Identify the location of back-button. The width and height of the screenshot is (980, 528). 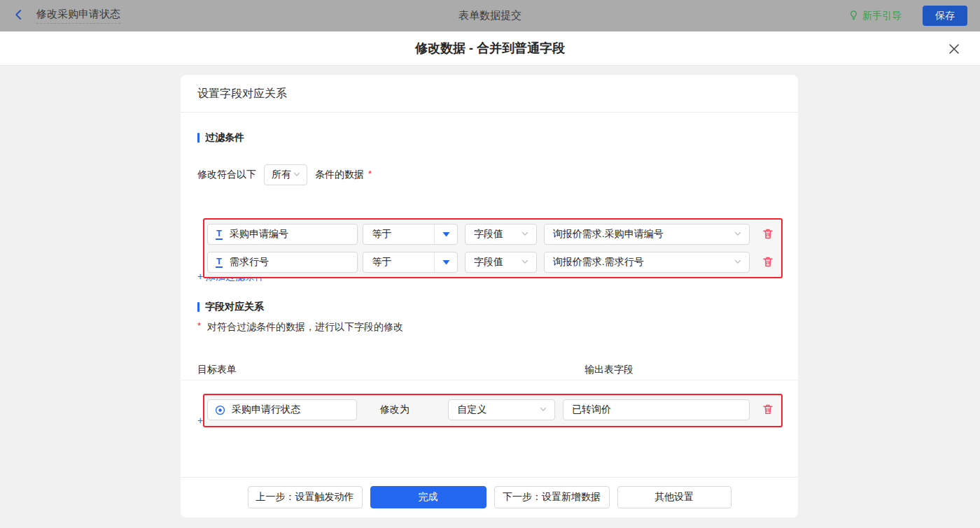
(19, 16).